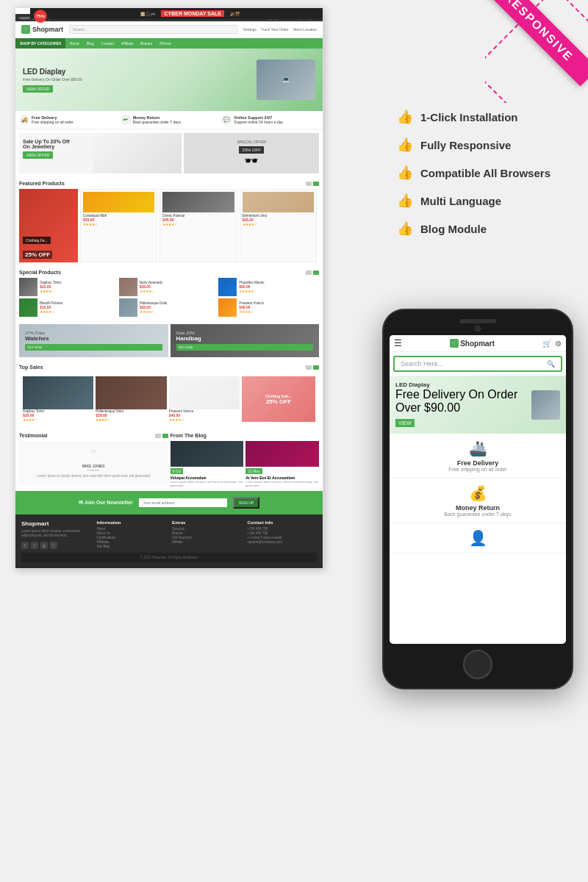 This screenshot has width=588, height=882. Describe the element at coordinates (165, 436) in the screenshot. I see `test-next` at that location.